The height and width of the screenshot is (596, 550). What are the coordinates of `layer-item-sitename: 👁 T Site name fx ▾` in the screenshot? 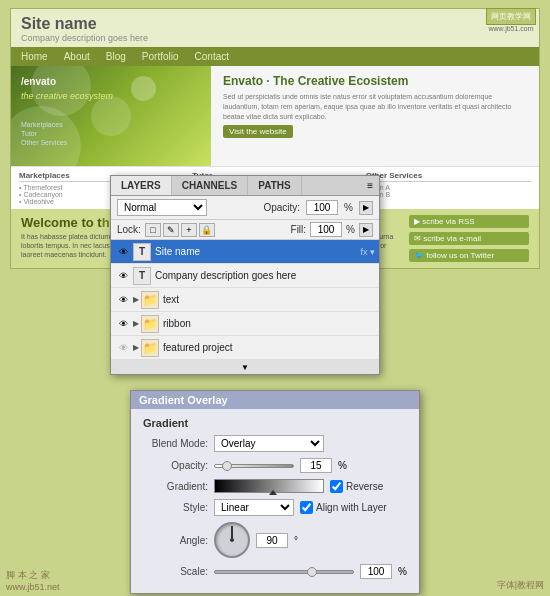 It's located at (245, 252).